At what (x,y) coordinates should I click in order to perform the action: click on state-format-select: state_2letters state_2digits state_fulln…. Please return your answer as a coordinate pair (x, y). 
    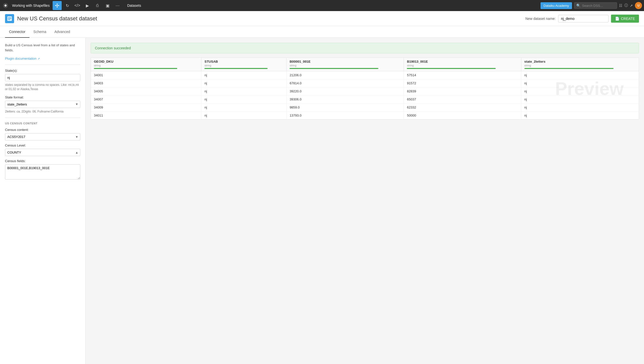
    Looking at the image, I should click on (43, 104).